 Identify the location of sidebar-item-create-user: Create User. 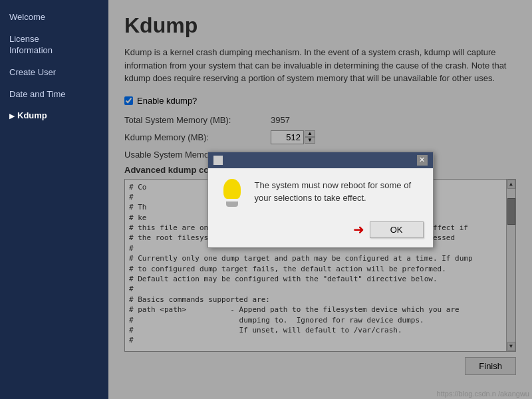
(55, 73).